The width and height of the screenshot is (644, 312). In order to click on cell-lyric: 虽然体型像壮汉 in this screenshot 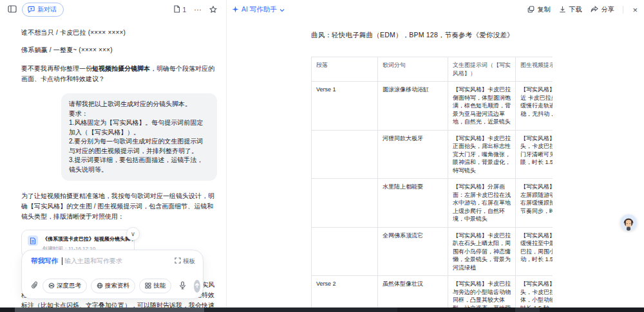, I will do `click(413, 292)`.